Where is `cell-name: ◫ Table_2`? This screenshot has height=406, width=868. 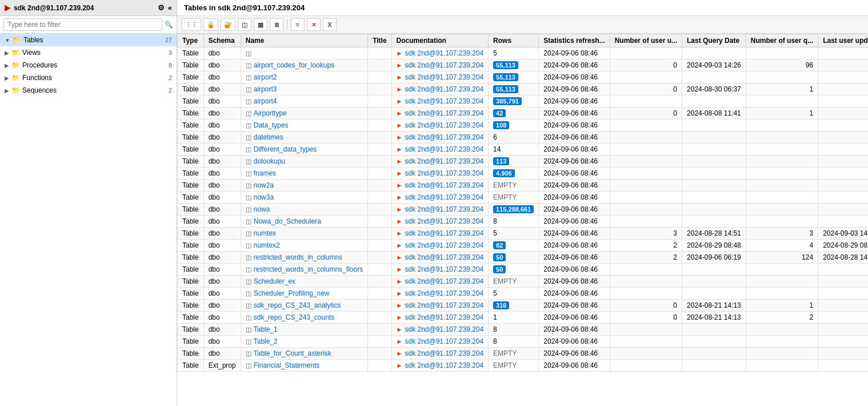 cell-name: ◫ Table_2 is located at coordinates (304, 342).